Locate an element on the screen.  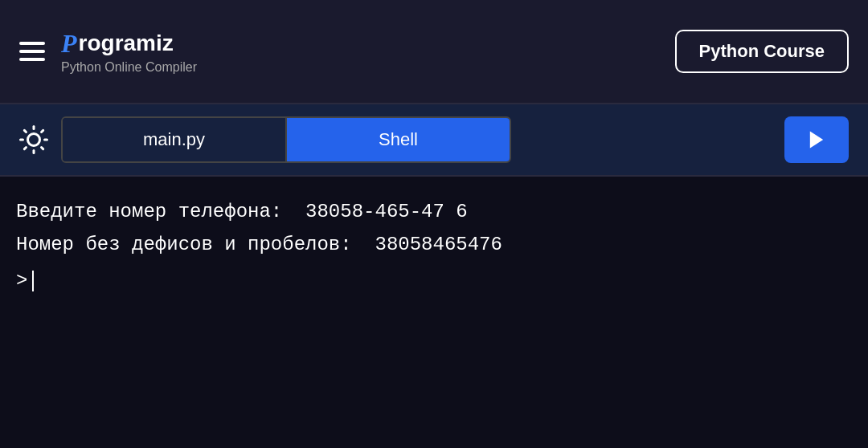
shell-prompt: > is located at coordinates (22, 281).